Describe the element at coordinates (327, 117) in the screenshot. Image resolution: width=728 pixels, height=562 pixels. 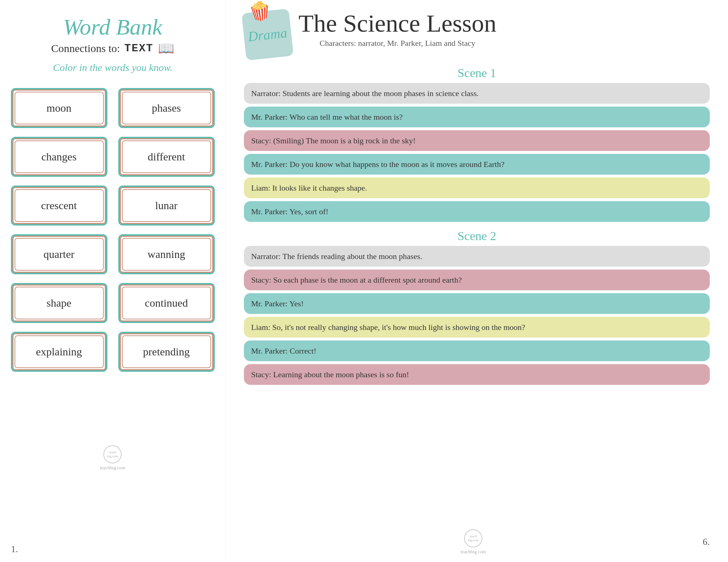
I see `dialog-text-mrparker-1: Mr. Parker: Who can tell me what the moo…` at that location.